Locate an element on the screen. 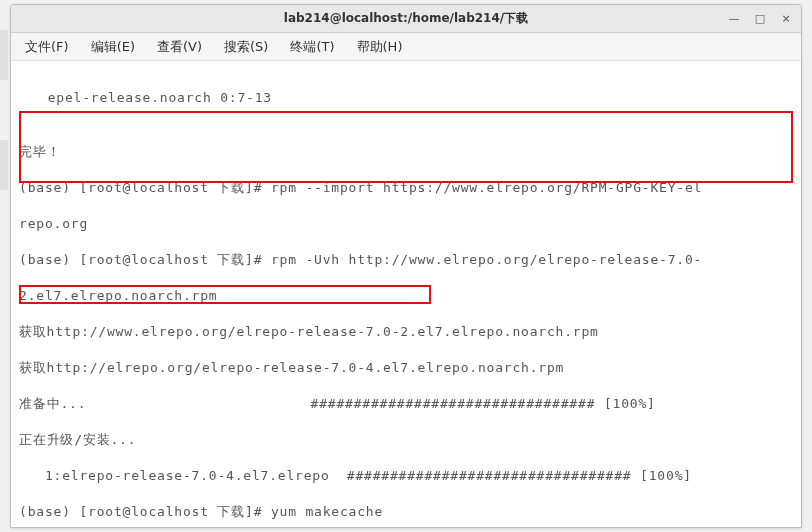  menu-terminal: 终端(T) is located at coordinates (312, 47).